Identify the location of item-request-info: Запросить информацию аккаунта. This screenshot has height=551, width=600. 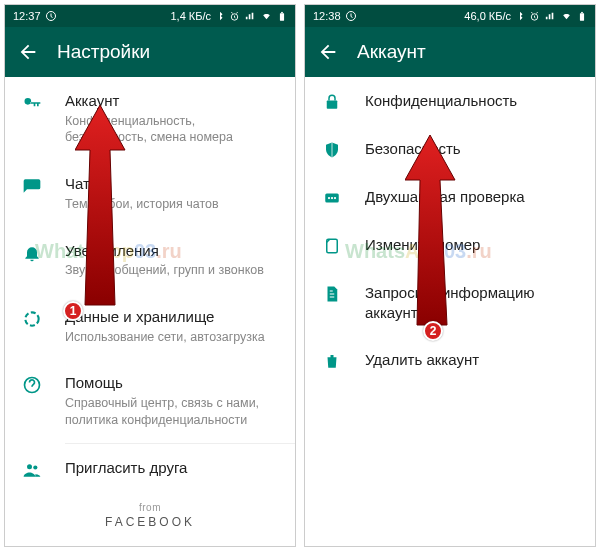
(450, 302).